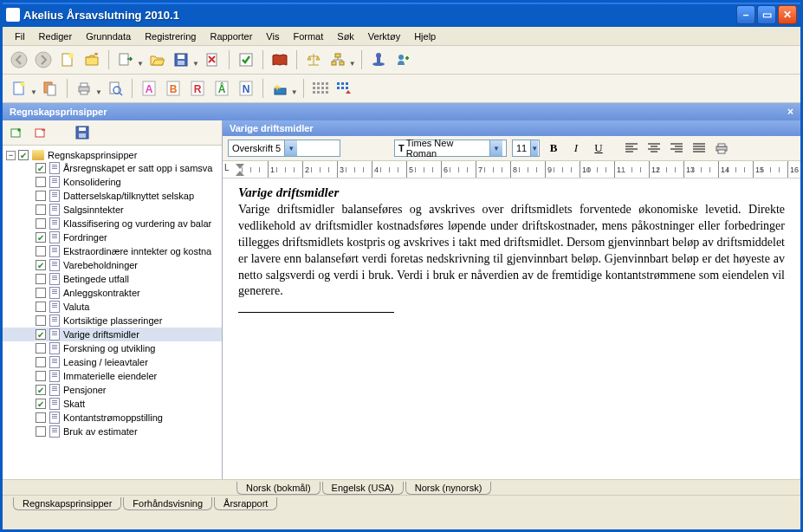 The height and width of the screenshot is (532, 803). What do you see at coordinates (113, 418) in the screenshot?
I see `tree-item: Kontantstrømoppstilling` at bounding box center [113, 418].